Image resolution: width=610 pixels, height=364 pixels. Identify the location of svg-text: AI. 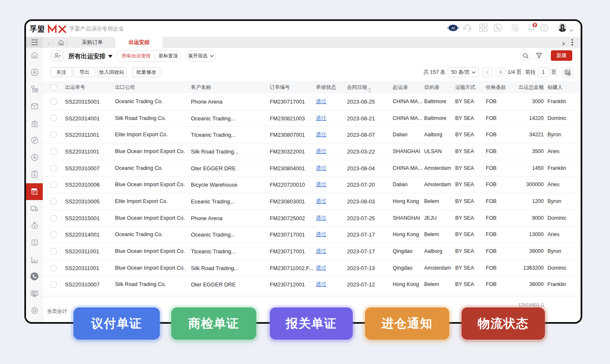
(453, 28).